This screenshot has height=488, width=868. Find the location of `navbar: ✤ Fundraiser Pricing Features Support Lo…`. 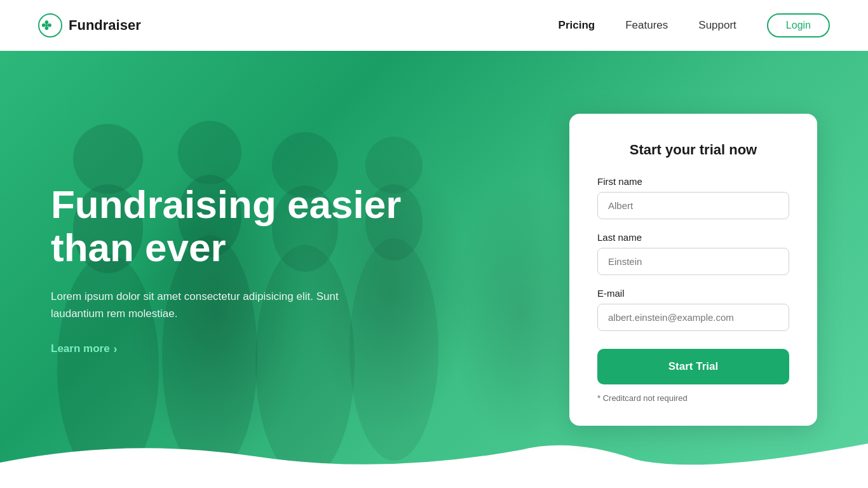

navbar: ✤ Fundraiser Pricing Features Support Lo… is located at coordinates (434, 25).